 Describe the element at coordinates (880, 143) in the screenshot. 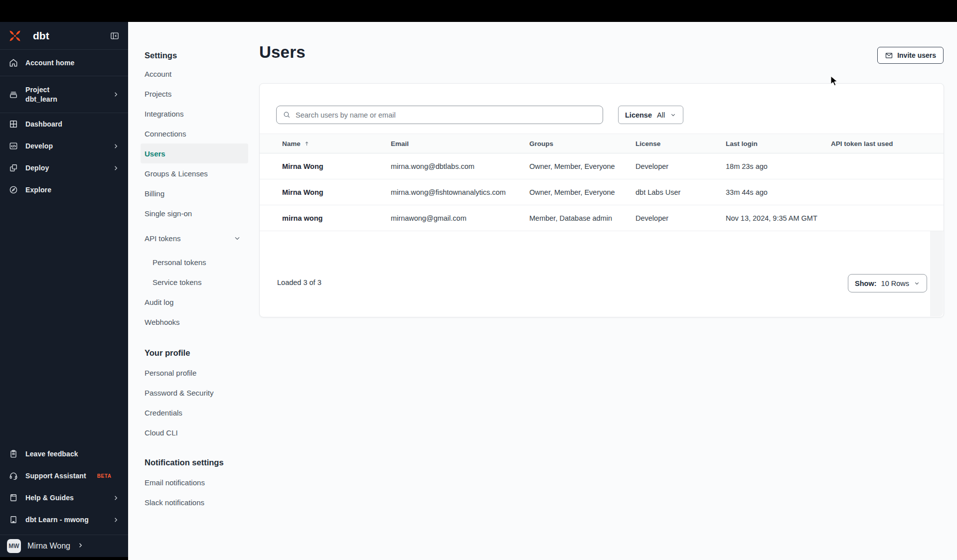

I see `column-header-api-token: API token last used` at that location.